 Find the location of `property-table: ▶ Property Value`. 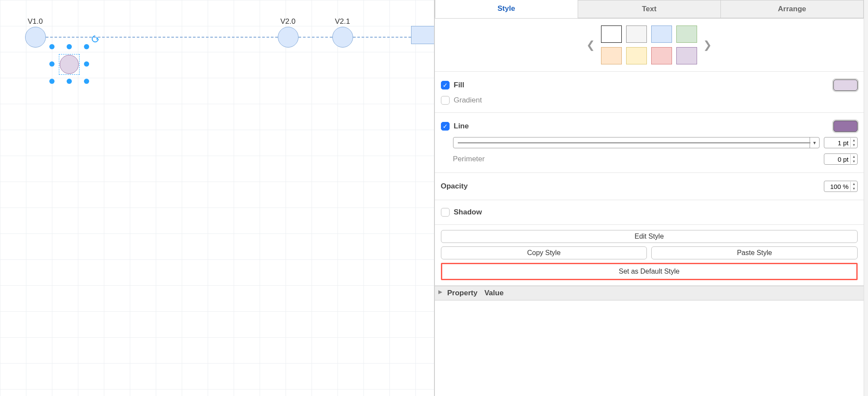

property-table: ▶ Property Value is located at coordinates (649, 293).